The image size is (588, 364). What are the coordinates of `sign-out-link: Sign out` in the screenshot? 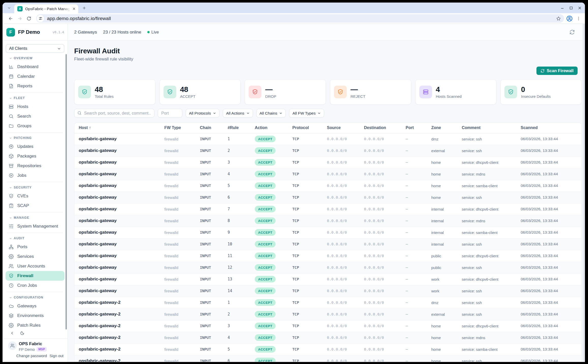 It's located at (56, 356).